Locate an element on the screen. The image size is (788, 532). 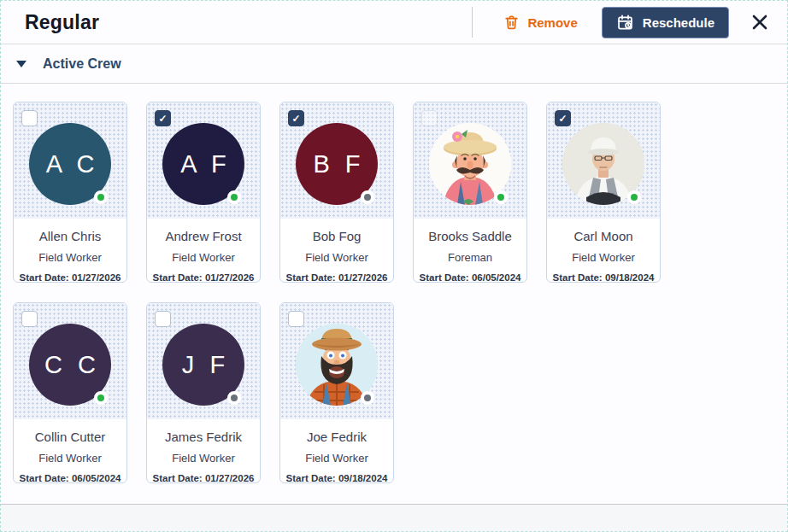
crew-name: James Fedrik is located at coordinates (203, 437).